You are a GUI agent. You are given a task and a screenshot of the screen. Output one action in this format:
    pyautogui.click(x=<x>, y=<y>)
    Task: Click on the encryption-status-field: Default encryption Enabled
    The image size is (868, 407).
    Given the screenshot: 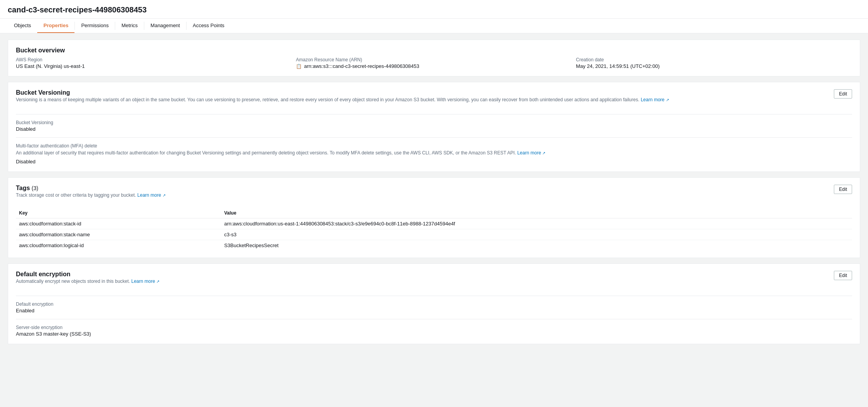 What is the action you would take?
    pyautogui.click(x=434, y=307)
    